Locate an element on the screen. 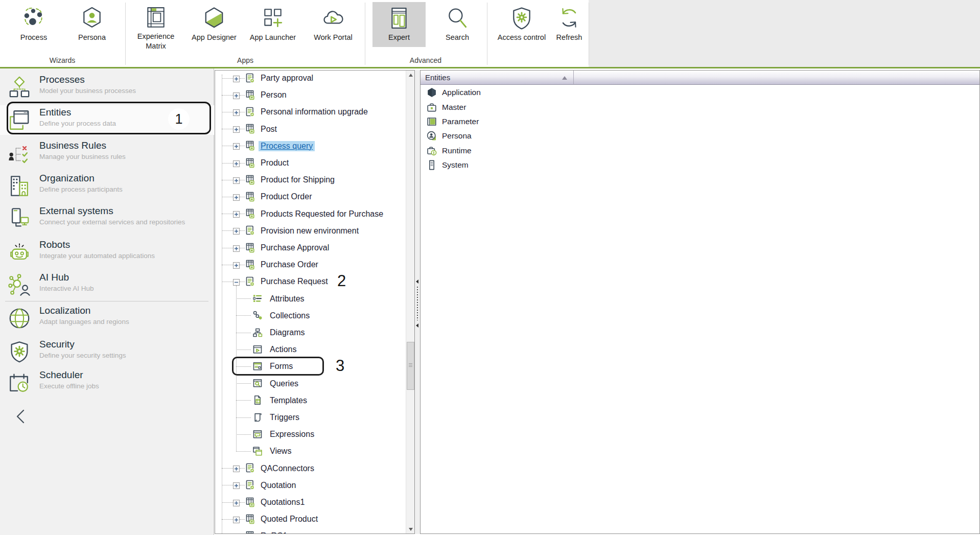 The width and height of the screenshot is (980, 535). tree-item-label: Attributes is located at coordinates (287, 299).